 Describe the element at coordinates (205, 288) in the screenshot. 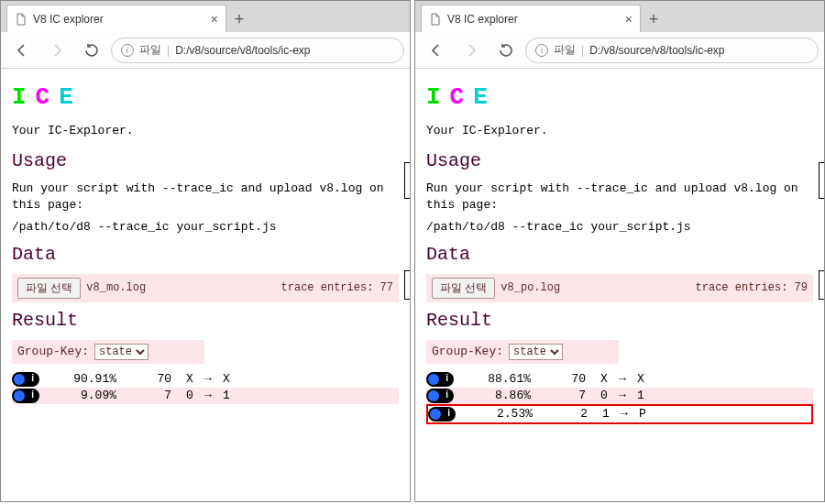

I see `data-row: 파일 선택 v8_mo.log trace entries: 77` at that location.